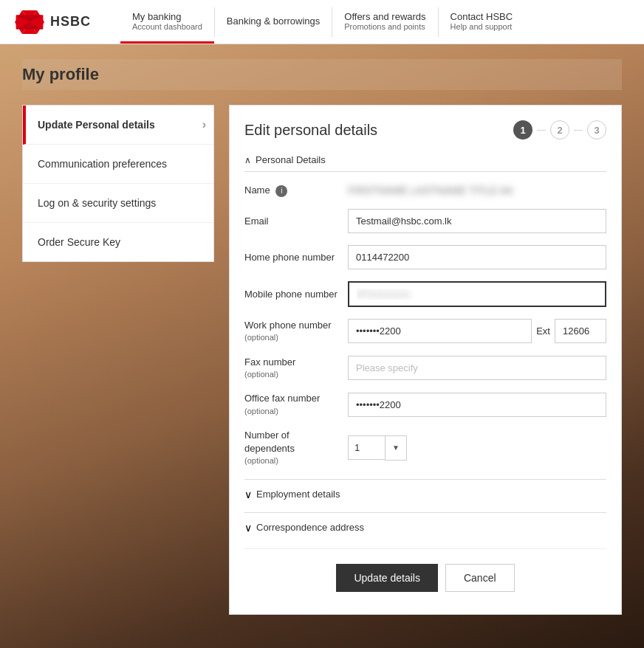 This screenshot has width=644, height=648. What do you see at coordinates (248, 528) in the screenshot?
I see `correspondence-toggle-icon: ∨` at bounding box center [248, 528].